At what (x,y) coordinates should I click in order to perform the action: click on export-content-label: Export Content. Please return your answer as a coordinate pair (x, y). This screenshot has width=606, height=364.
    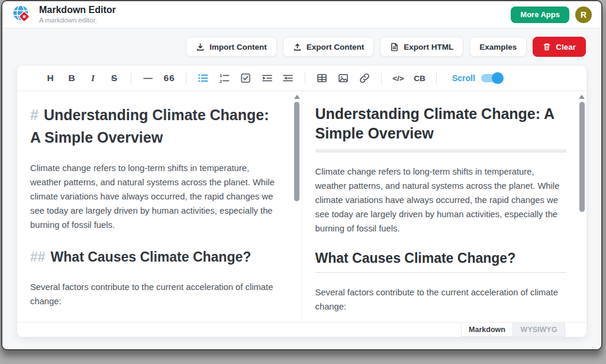
    Looking at the image, I should click on (336, 47).